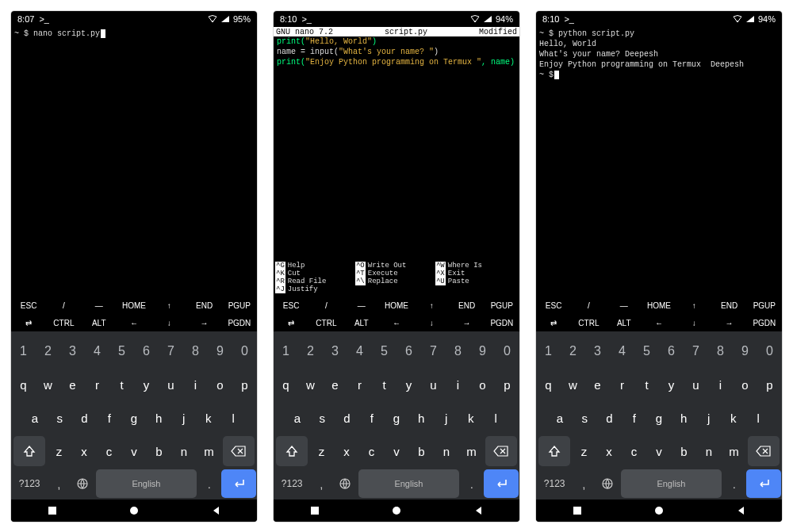 This screenshot has width=793, height=532. I want to click on key-space: English, so click(147, 484).